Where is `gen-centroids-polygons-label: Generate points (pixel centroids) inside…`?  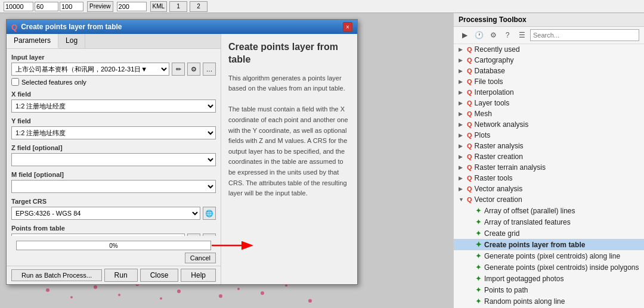 gen-centroids-polygons-label: Generate points (pixel centroids) inside… is located at coordinates (562, 267).